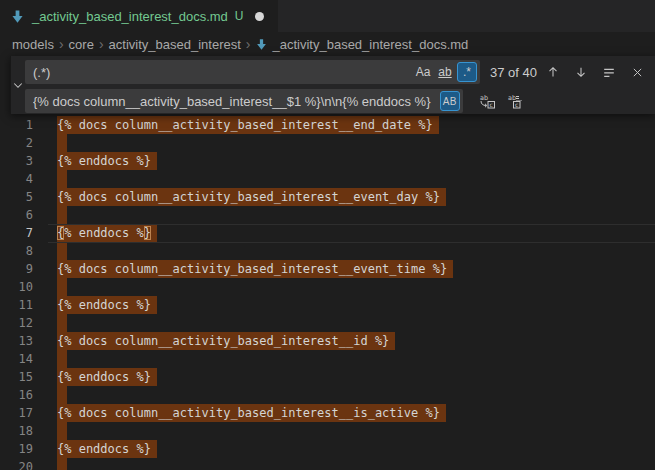 The height and width of the screenshot is (470, 655). What do you see at coordinates (370, 44) in the screenshot?
I see `breadcrumb-item-file: _activity_based_interest_docs.md` at bounding box center [370, 44].